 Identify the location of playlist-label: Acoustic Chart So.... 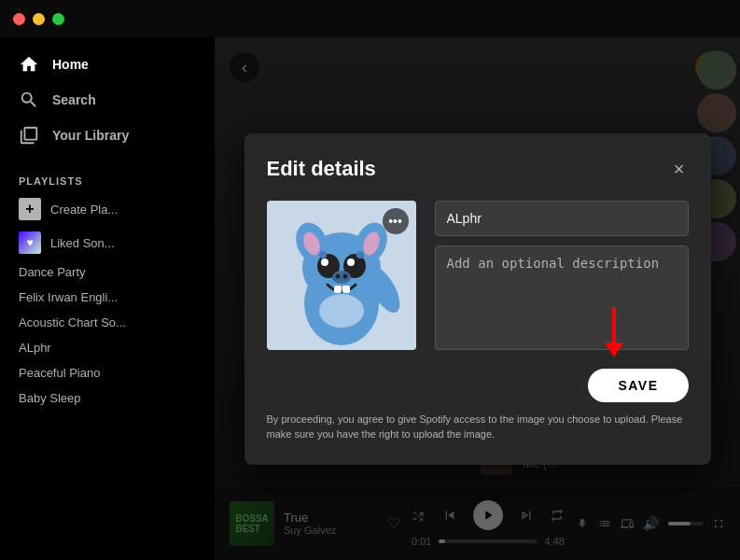
(73, 323).